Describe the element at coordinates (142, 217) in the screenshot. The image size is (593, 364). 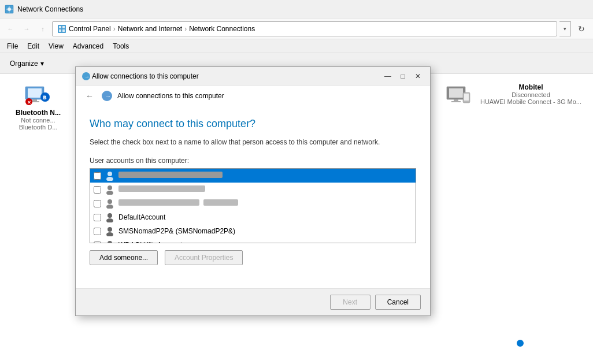
I see `user-name-4: DefaultAccount` at that location.